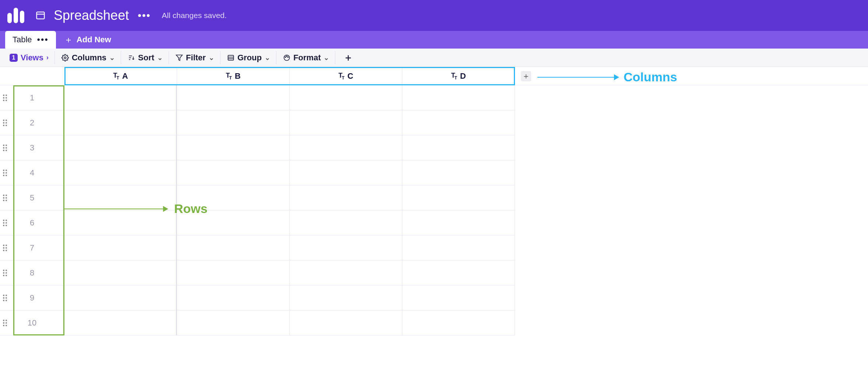 The height and width of the screenshot is (384, 868). What do you see at coordinates (89, 58) in the screenshot?
I see `columns-label: Columns` at bounding box center [89, 58].